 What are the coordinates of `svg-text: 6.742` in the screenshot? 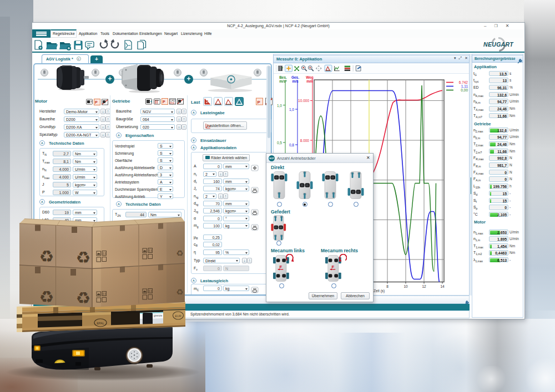 It's located at (464, 82).